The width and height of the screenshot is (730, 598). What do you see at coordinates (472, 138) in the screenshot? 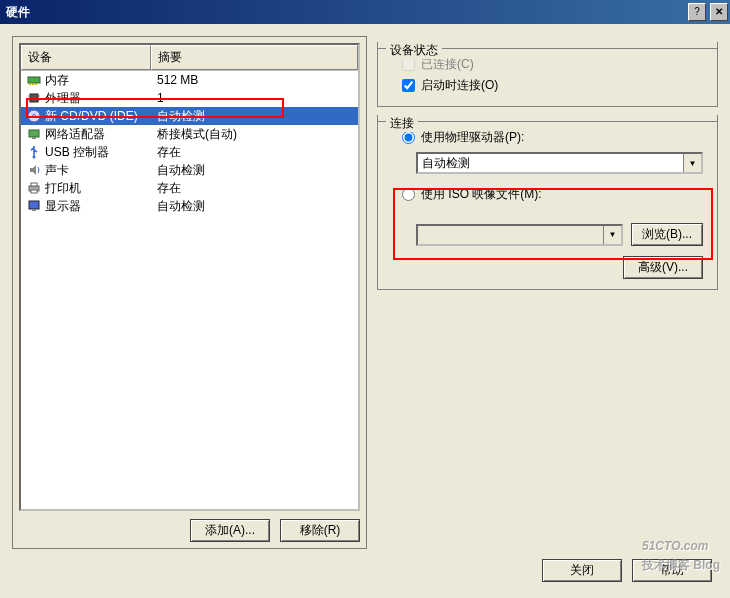
I see `use-physical-label: 使用物理驱动器(P):` at bounding box center [472, 138].